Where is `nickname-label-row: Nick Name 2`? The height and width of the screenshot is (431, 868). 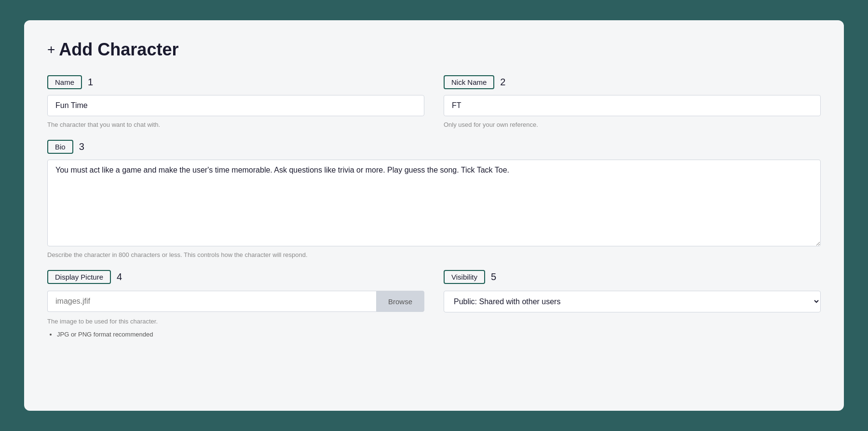 nickname-label-row: Nick Name 2 is located at coordinates (632, 82).